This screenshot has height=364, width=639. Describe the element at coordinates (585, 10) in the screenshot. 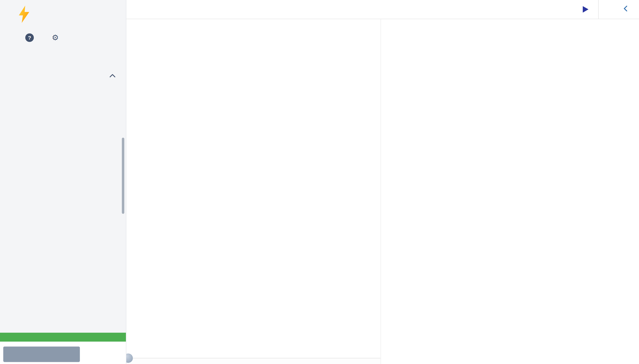

I see `execute-query-button` at that location.